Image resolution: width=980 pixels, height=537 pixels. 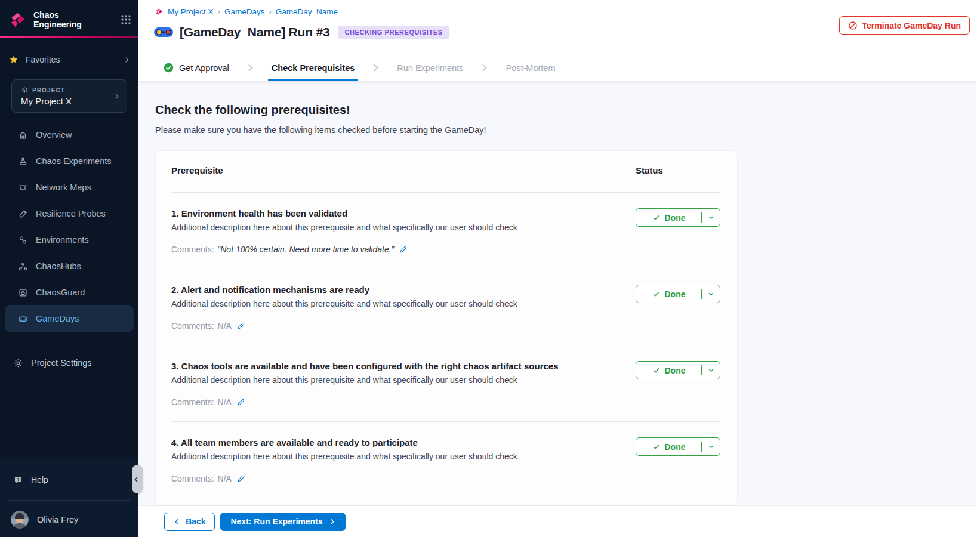 I want to click on breadcrumb: My Project X›GameDays›GameDay_Name, so click(x=246, y=12).